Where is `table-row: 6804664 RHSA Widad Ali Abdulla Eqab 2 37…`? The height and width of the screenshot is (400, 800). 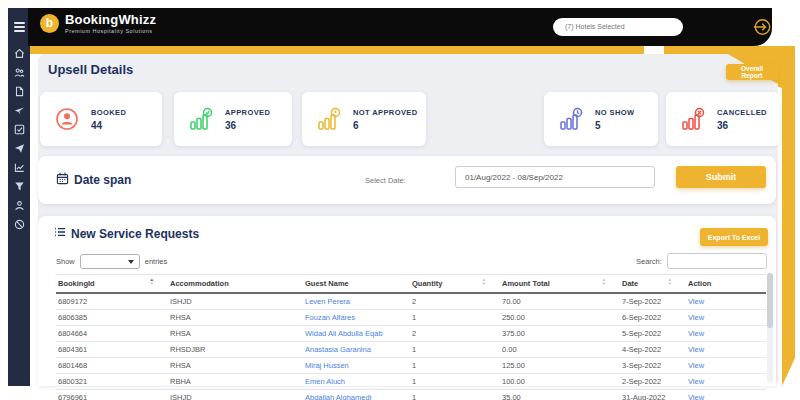
table-row: 6804664 RHSA Widad Ali Abdulla Eqab 2 37… is located at coordinates (411, 334).